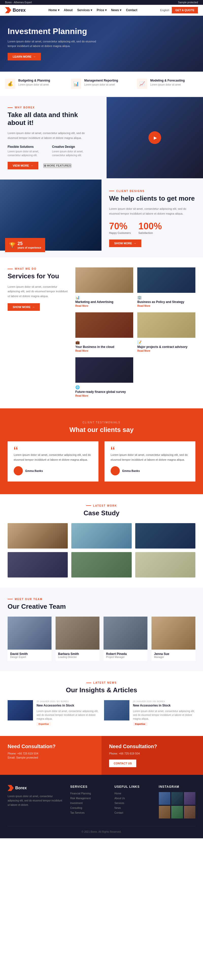 This screenshot has width=203, height=980. Describe the element at coordinates (52, 44) in the screenshot. I see `hero-content: Investment Planning Lorem ipsum dolor si…` at that location.